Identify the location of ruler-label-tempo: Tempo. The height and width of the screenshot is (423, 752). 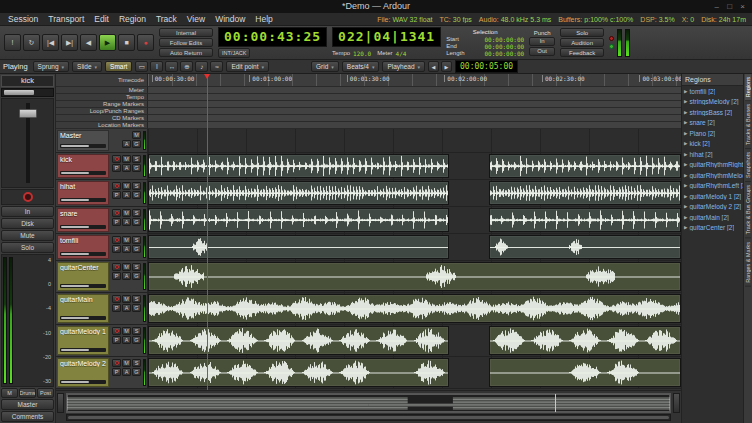
(102, 98).